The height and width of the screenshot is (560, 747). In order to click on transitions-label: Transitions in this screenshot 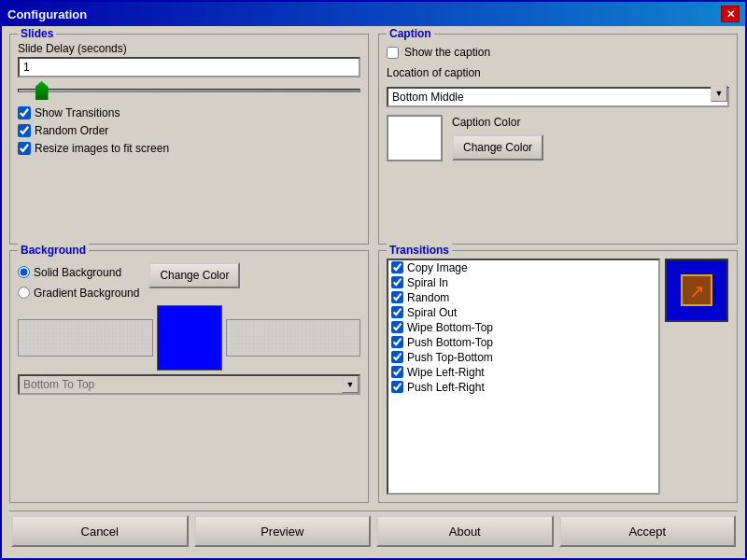, I will do `click(419, 250)`.